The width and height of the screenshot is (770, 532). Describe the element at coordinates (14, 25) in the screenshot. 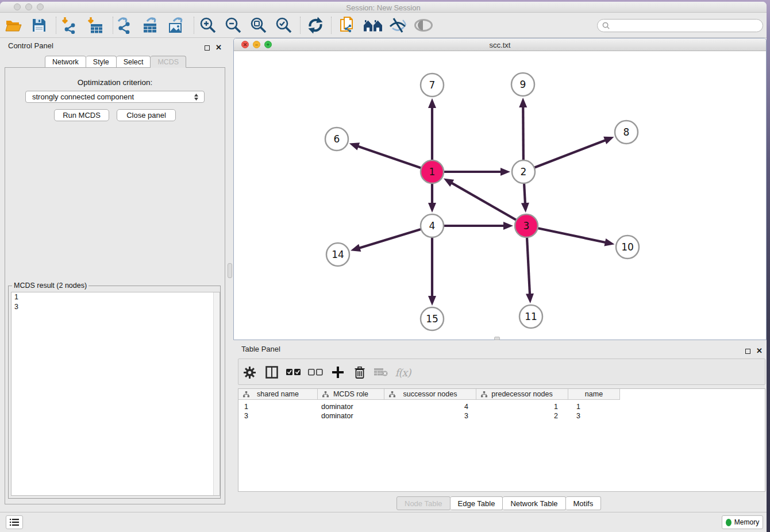

I see `open-file-button` at that location.